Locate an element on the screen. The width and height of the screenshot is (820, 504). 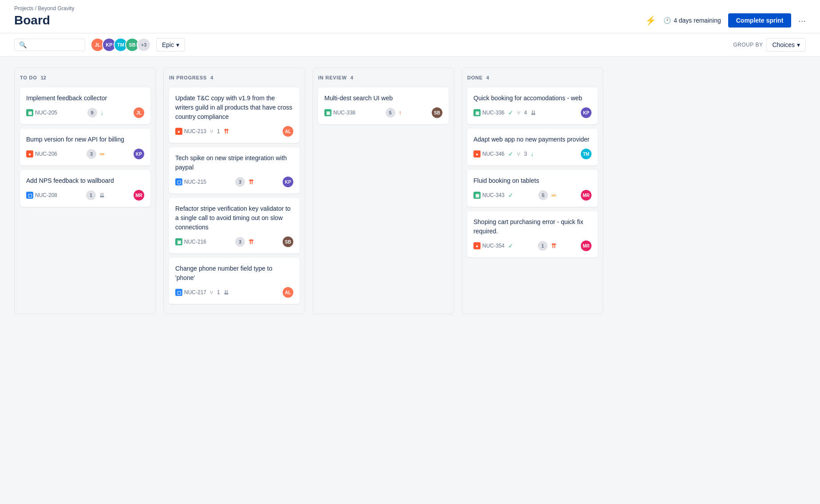
card-meta: ▣ NUC-343 ✓ 5 ═ MR is located at coordinates (532, 195).